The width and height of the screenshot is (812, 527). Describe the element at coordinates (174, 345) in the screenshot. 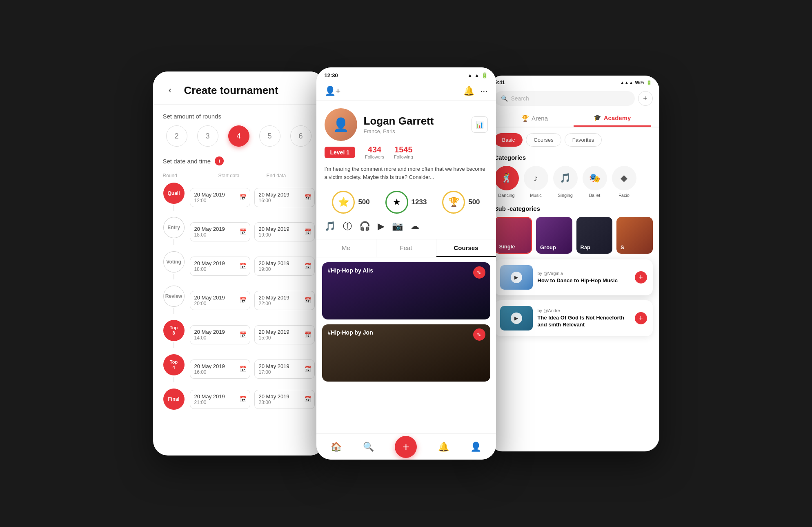

I see `connector-line` at that location.